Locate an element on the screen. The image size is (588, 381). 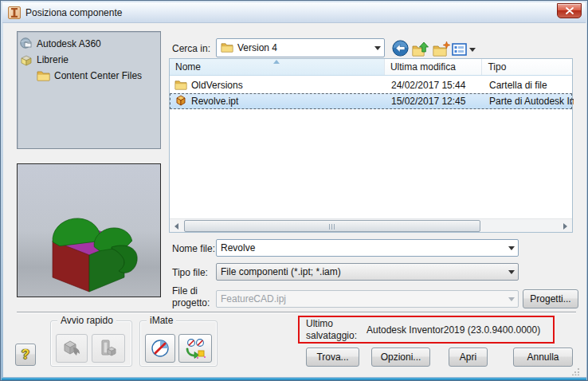
scrollbar-grip is located at coordinates (332, 226).